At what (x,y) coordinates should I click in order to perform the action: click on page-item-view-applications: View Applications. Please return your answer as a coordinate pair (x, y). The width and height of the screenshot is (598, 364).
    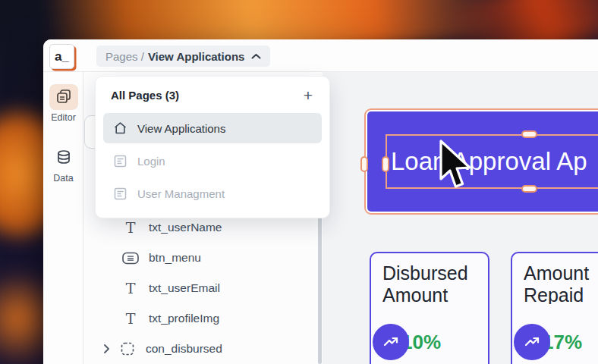
    Looking at the image, I should click on (212, 128).